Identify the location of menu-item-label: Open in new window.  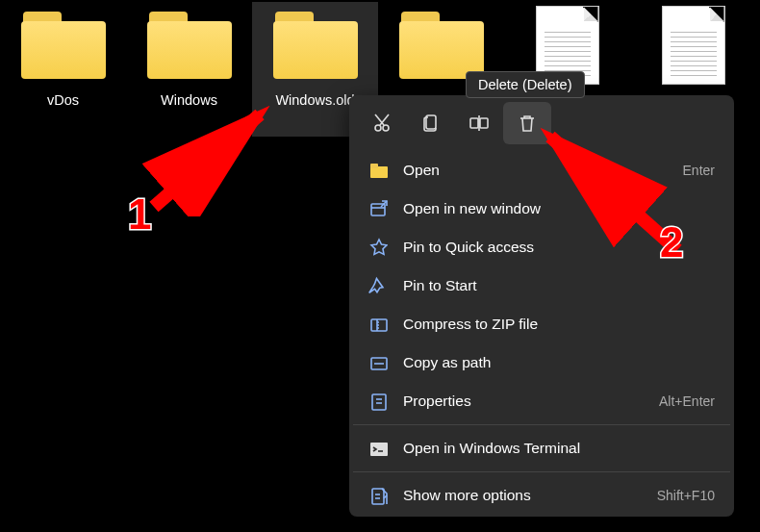
(471, 209).